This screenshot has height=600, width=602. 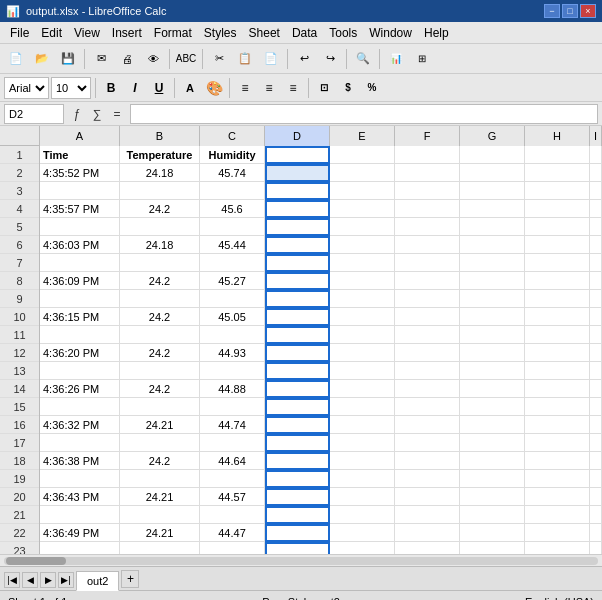 I want to click on row-number-2: 2, so click(x=20, y=173).